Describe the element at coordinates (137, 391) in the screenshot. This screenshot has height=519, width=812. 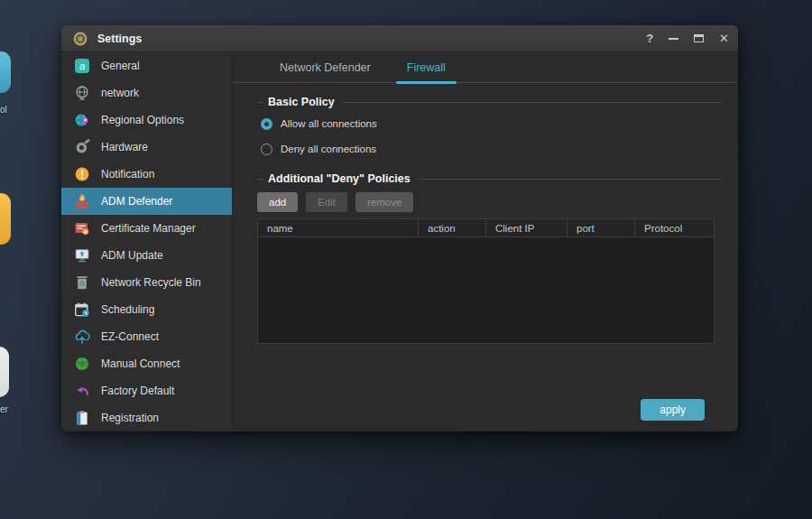
I see `sidebar-item-label: Factory Default` at that location.